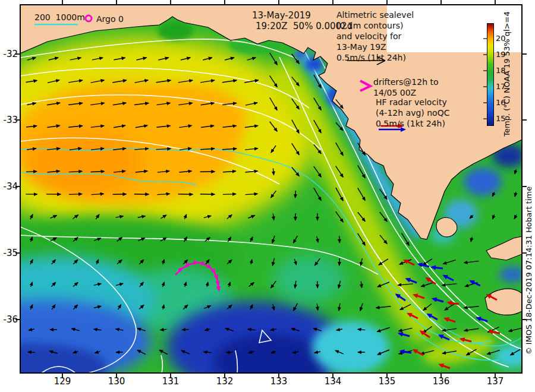  Describe the element at coordinates (9, 54) in the screenshot. I see `y-tick-label: -32` at that location.